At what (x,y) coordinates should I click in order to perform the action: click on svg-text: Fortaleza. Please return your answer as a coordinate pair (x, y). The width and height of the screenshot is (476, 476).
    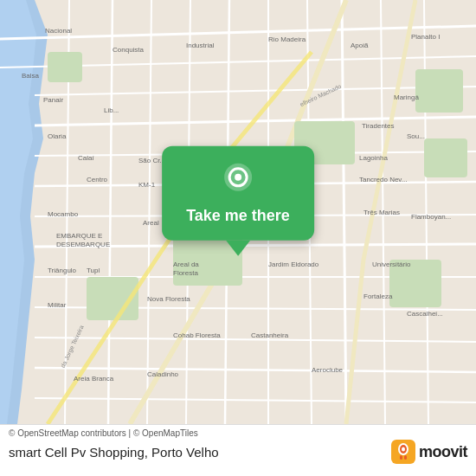
    Looking at the image, I should click on (378, 296).